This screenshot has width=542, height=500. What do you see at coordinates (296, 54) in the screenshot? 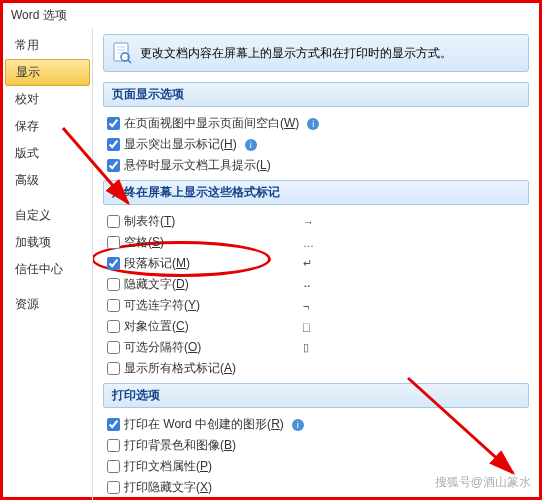
I see `banner-text: 更改文档内容在屏幕上的显示方式和在打印时的显示方式。` at bounding box center [296, 54].